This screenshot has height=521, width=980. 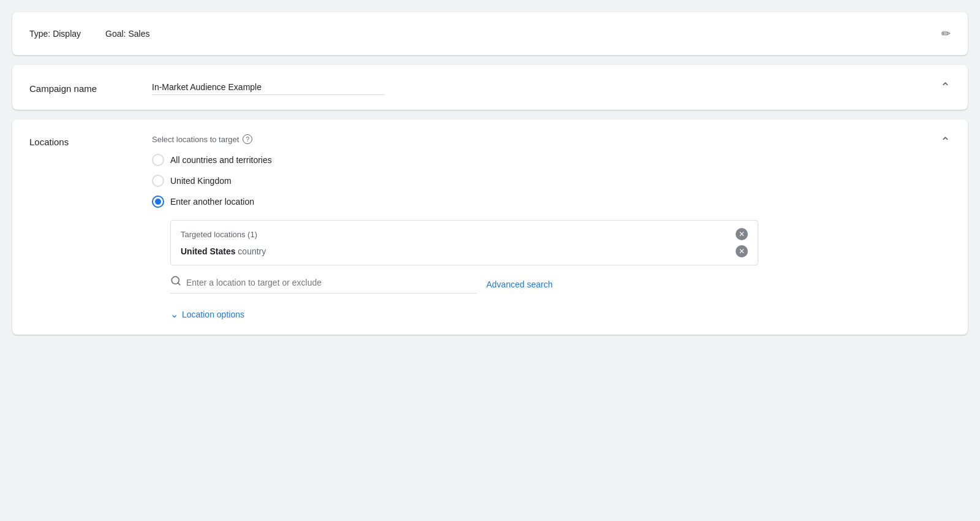 I want to click on location-search-row: Advanced search, so click(x=550, y=284).